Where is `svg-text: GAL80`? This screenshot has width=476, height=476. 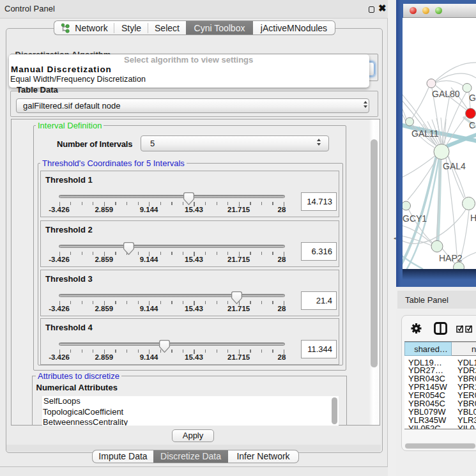 svg-text: GAL80 is located at coordinates (446, 94).